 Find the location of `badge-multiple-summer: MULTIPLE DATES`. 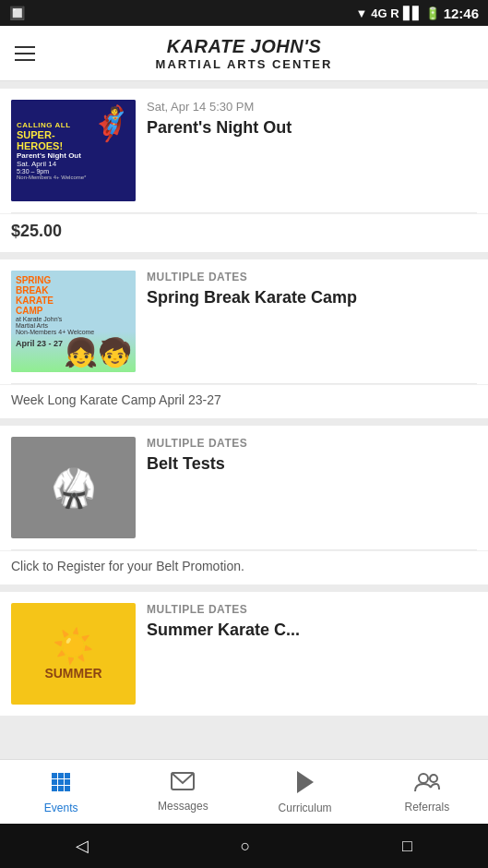

badge-multiple-summer: MULTIPLE DATES is located at coordinates (312, 609).